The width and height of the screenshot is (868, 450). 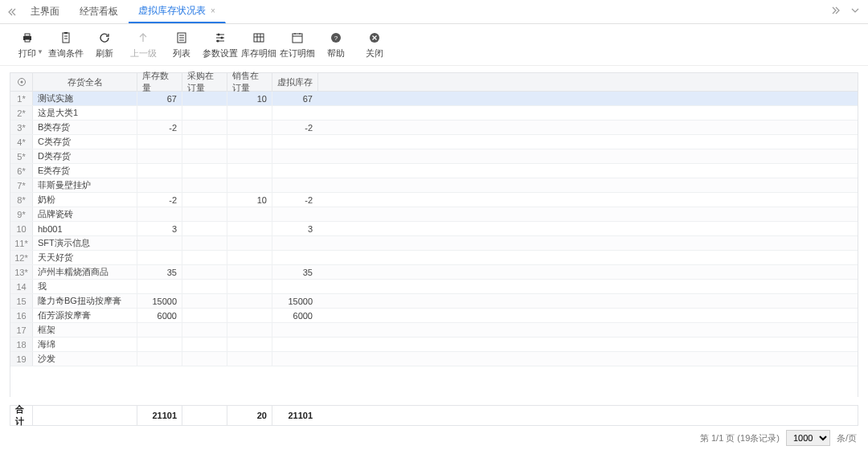 I want to click on totals-virtual: 21101, so click(x=295, y=415).